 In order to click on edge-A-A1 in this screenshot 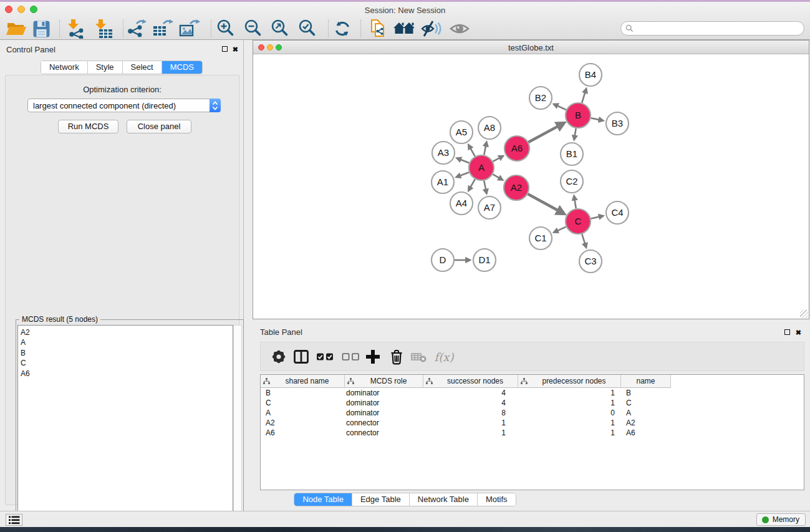, I will do `click(463, 175)`.